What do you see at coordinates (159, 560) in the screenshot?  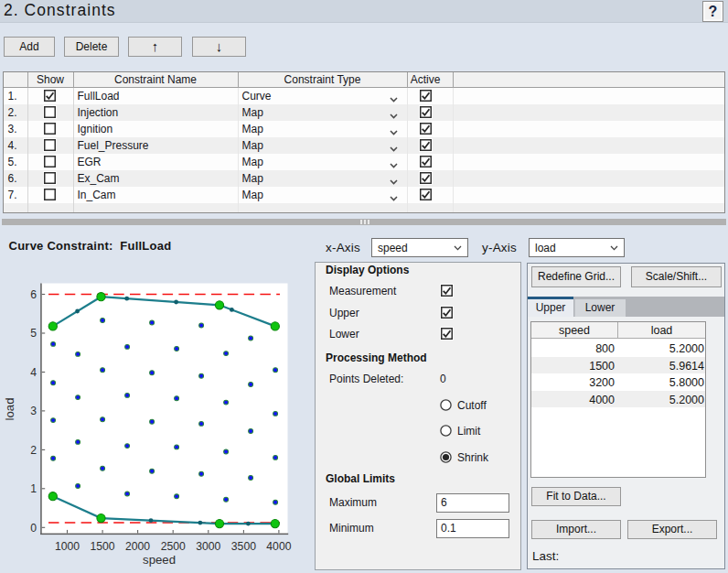 I see `svg-text: speed` at bounding box center [159, 560].